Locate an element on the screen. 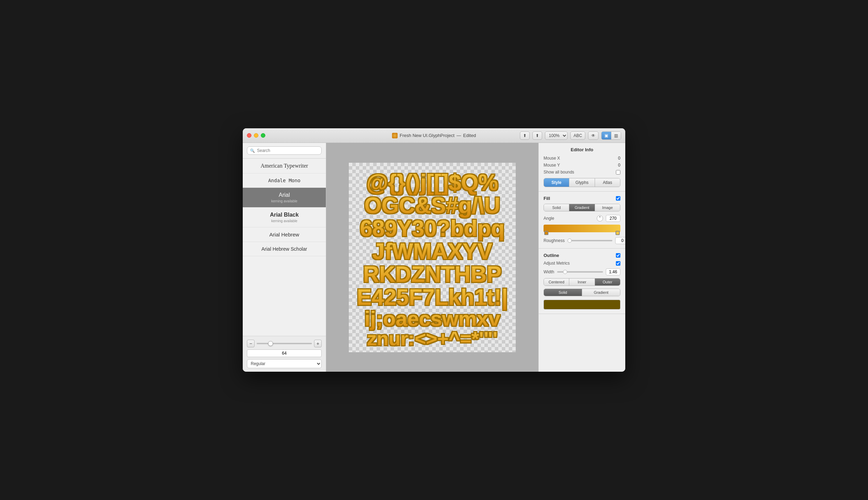 Image resolution: width=868 pixels, height=500 pixels. font-name: Arial Hebrew Scholar is located at coordinates (284, 249).